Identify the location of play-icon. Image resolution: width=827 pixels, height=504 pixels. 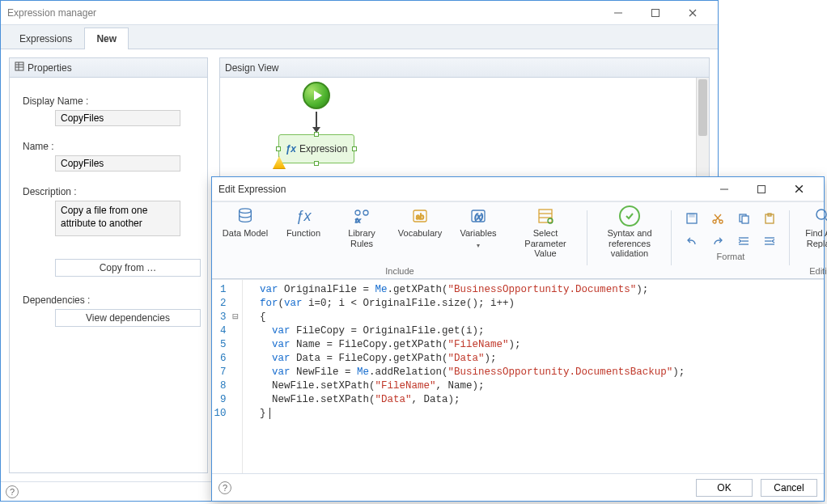
(318, 95).